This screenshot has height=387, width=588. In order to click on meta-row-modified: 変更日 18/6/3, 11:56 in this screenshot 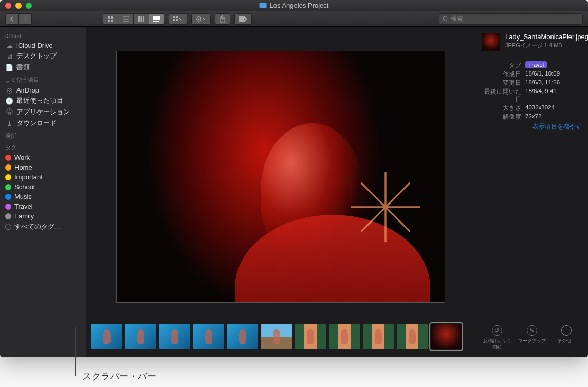, I will do `click(531, 83)`.